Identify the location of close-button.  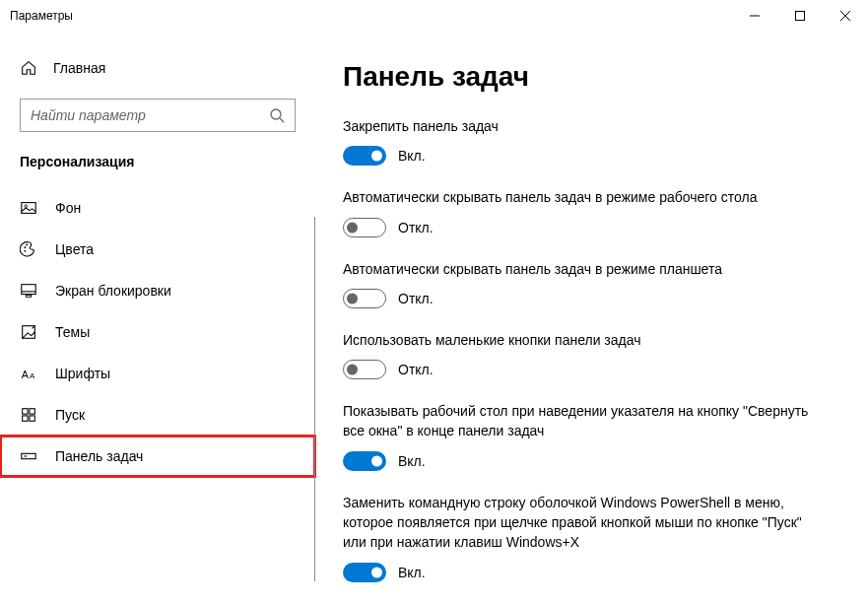
(845, 16).